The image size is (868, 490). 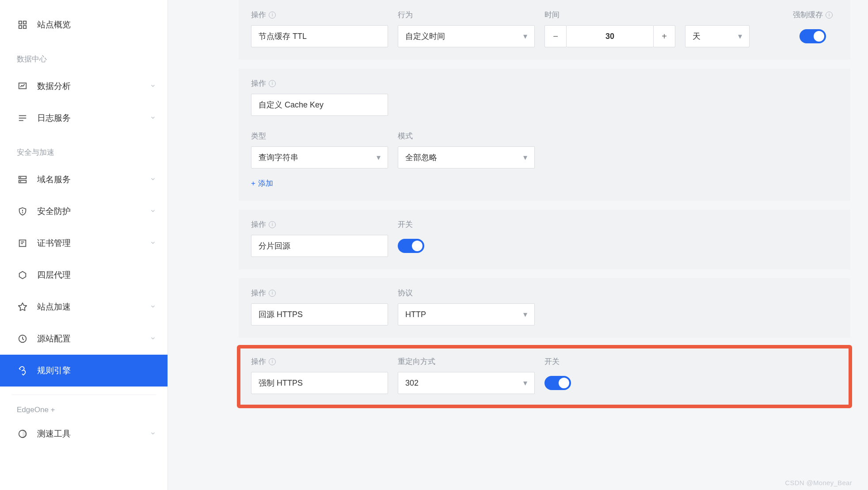 I want to click on sidebar-item-label: 测速工具, so click(x=54, y=434).